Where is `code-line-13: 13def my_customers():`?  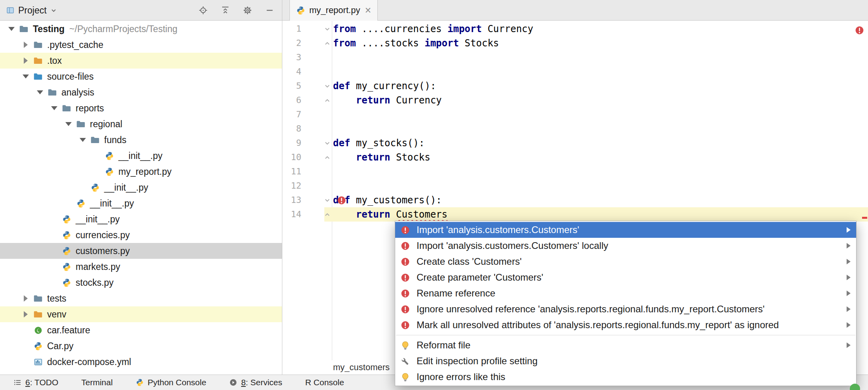 code-line-13: 13def my_customers(): is located at coordinates (575, 200).